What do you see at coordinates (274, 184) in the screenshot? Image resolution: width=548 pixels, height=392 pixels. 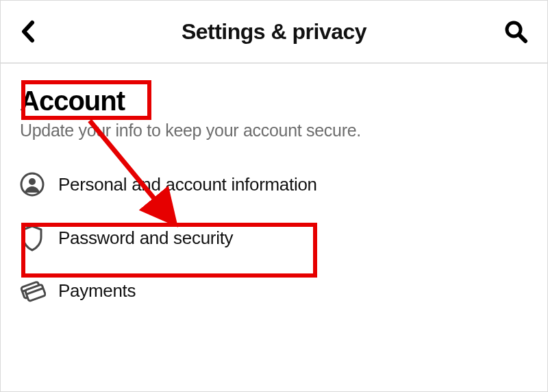 I see `row-personal-info: Personal and account information` at bounding box center [274, 184].